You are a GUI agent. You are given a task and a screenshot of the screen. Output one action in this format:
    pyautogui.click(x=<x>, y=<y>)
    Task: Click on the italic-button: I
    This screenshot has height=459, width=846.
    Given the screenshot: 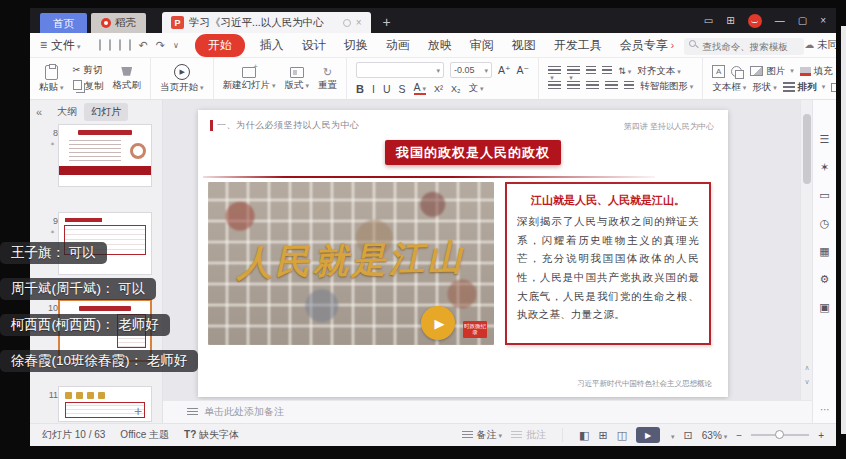 What is the action you would take?
    pyautogui.click(x=374, y=89)
    